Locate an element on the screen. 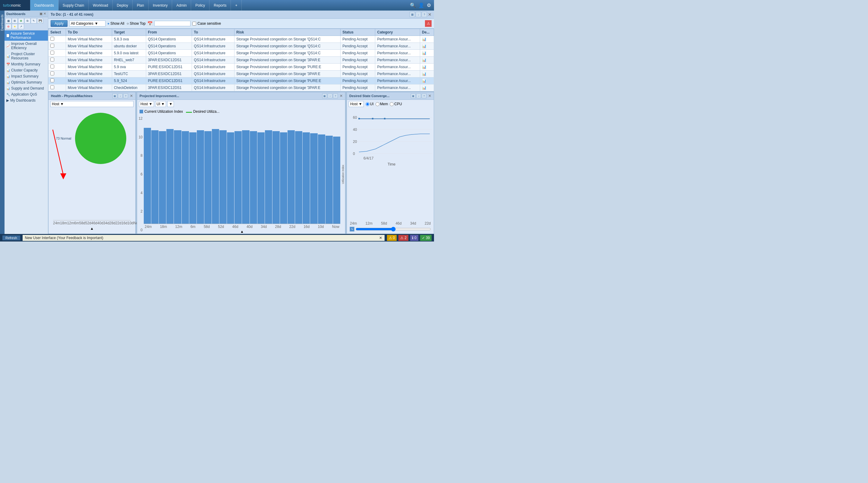 The height and width of the screenshot is (483, 868). todo-close-button: ✕ is located at coordinates (430, 14).